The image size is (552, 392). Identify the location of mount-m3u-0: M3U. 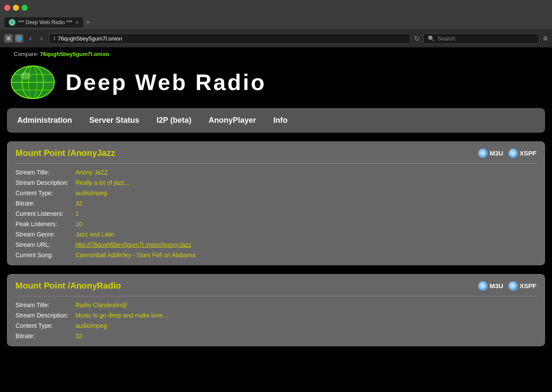
(491, 153).